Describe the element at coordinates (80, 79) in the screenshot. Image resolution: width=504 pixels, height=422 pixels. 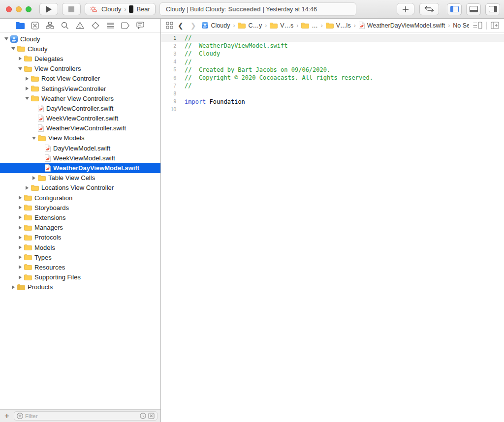
I see `tree-group-root-view-controller: Root View Controller` at that location.